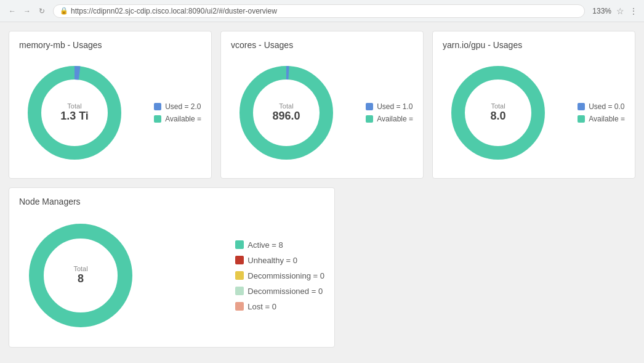  I want to click on decommissioned-label: Decommissioned = 0, so click(285, 291).